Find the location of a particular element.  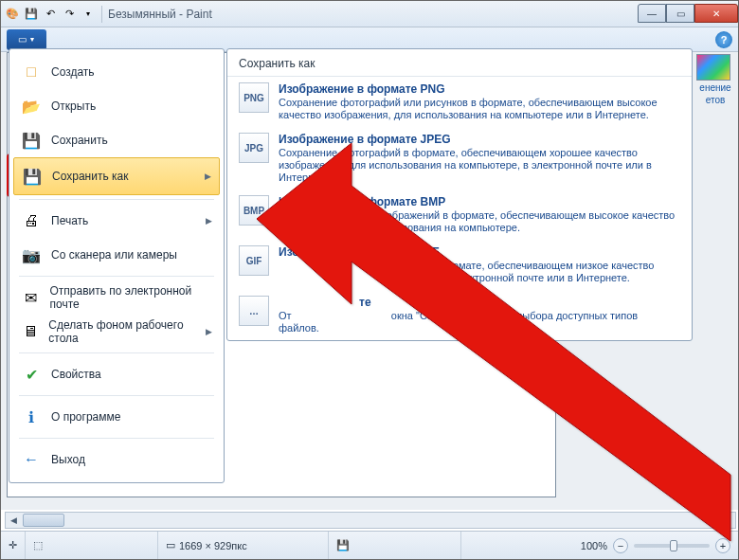

menu-scanner: Со сканера или камеры is located at coordinates (117, 255).